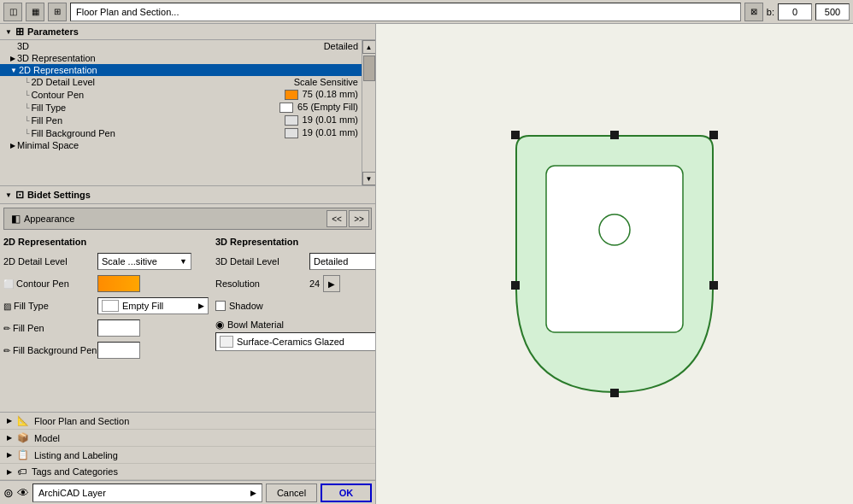 The image size is (853, 504). I want to click on toolbar-icon-1: ◫, so click(13, 12).